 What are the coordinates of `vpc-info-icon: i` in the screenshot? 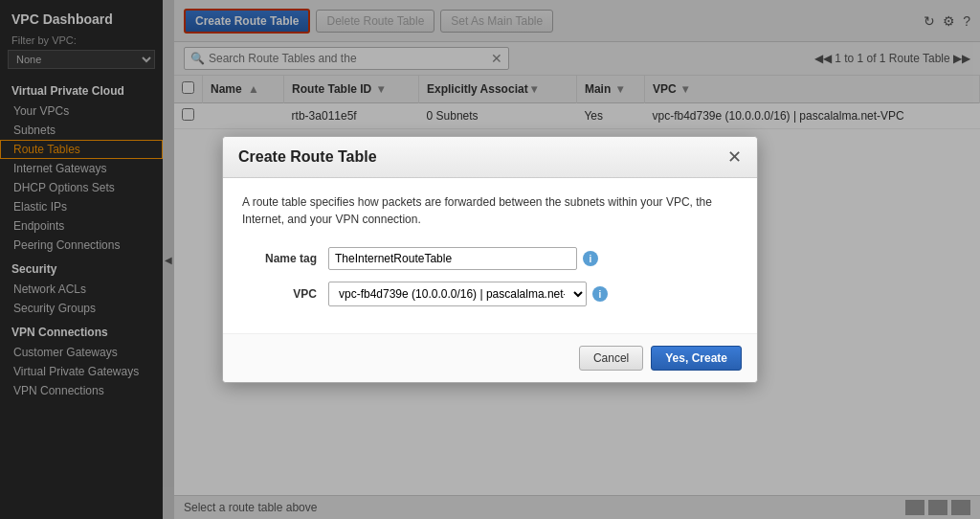 It's located at (600, 294).